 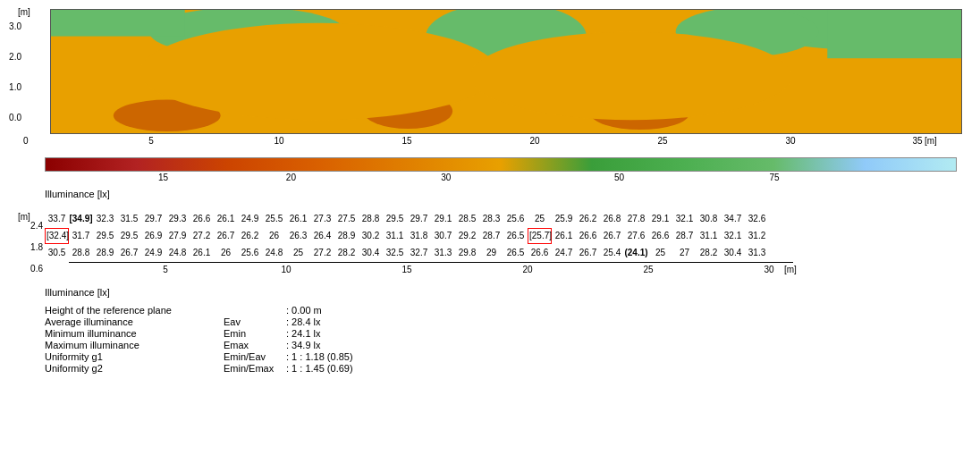 I want to click on cell-18-20: [25.7], so click(x=540, y=236).